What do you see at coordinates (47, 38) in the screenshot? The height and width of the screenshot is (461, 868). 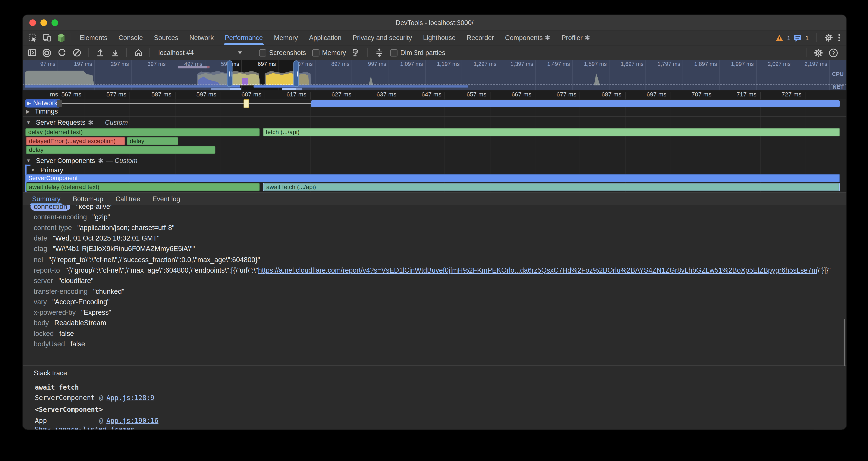 I see `toggle-device-toolbar-icon` at bounding box center [47, 38].